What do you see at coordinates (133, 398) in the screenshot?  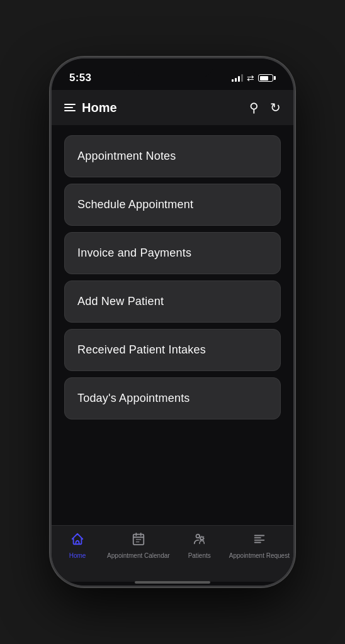 I see `menu-item-label-todays-appointments: Today's Appointments` at bounding box center [133, 398].